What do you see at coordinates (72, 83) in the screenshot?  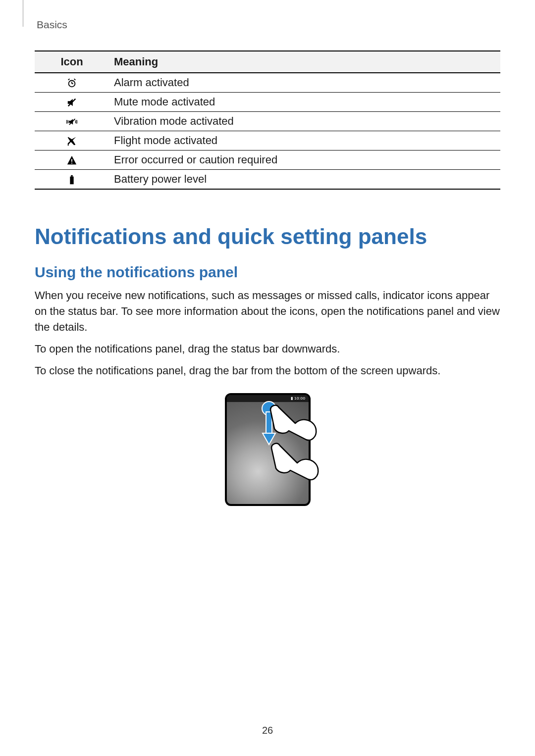 I see `alarm-icon` at bounding box center [72, 83].